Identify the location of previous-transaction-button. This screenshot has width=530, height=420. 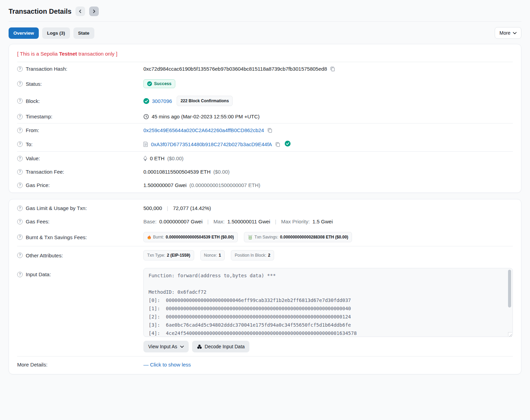
(80, 11).